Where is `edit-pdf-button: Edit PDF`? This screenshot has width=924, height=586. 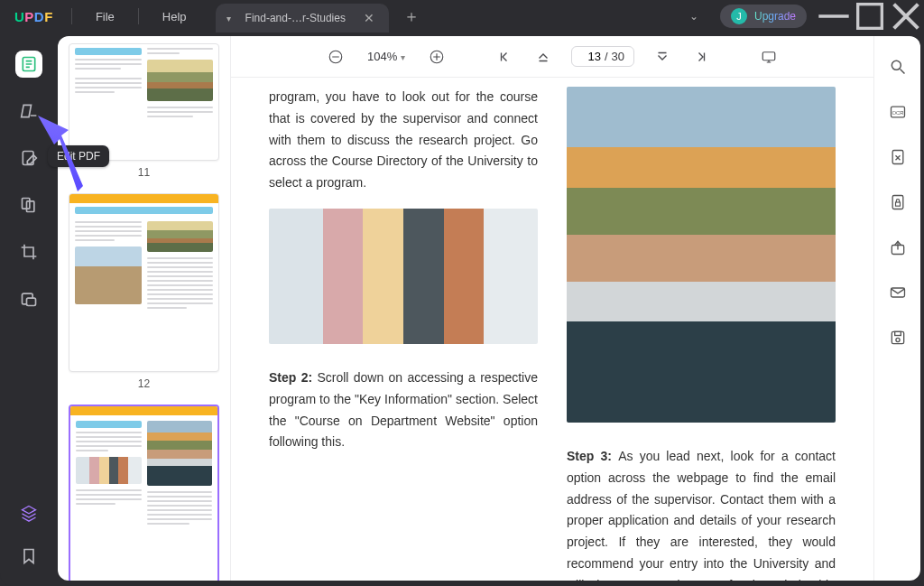 edit-pdf-button: Edit PDF is located at coordinates (29, 158).